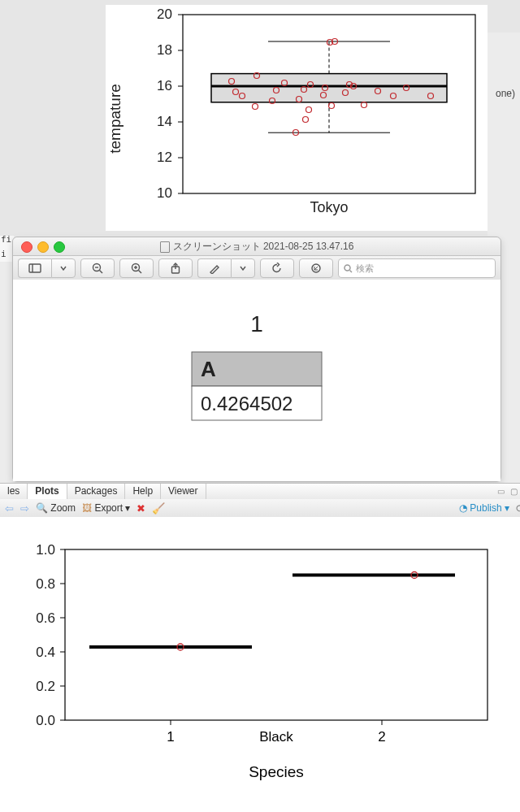 Image resolution: width=520 pixels, height=812 pixels. Describe the element at coordinates (184, 492) in the screenshot. I see `tab-viewer: Viewer` at that location.